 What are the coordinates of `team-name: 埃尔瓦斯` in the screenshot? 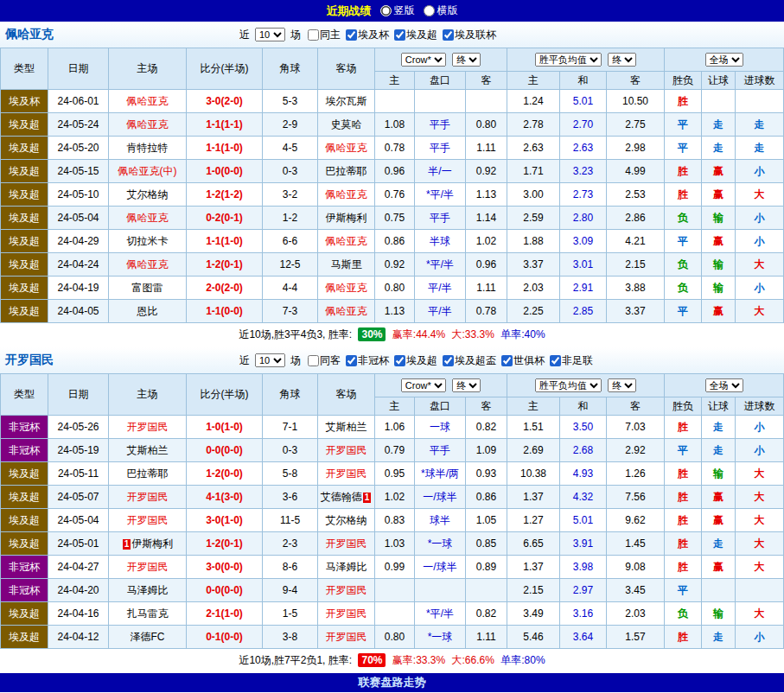 It's located at (347, 101).